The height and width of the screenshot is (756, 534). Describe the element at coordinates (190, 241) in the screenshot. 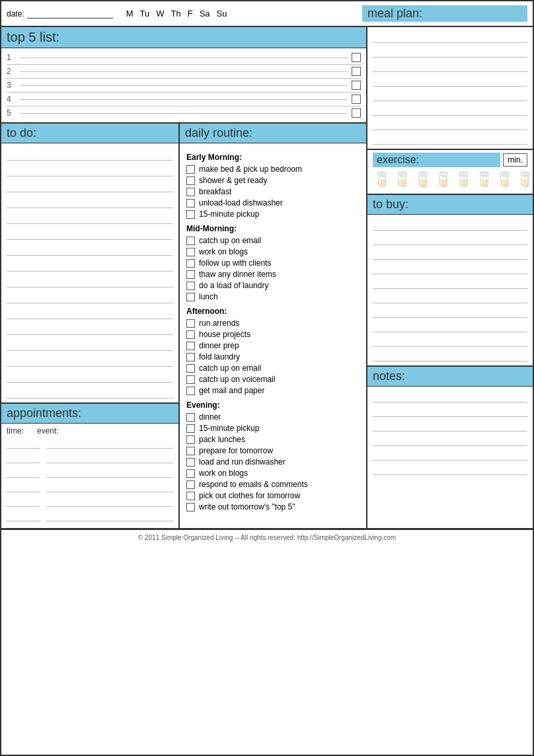

I see `checkbox-catch-up-email-mid` at that location.